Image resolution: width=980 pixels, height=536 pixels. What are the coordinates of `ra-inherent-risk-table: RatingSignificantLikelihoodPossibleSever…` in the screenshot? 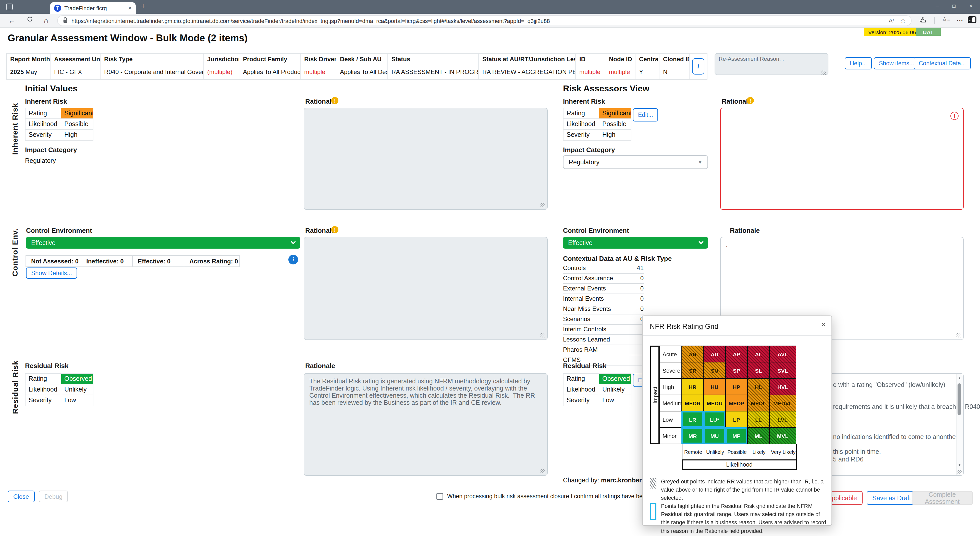 It's located at (597, 124).